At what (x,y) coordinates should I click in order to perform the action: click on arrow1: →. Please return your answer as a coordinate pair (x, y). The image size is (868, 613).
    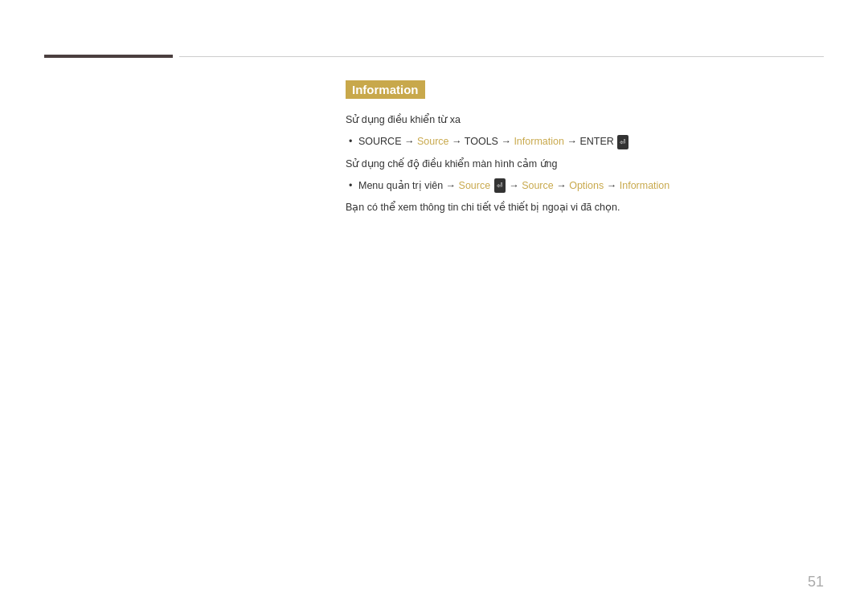
    Looking at the image, I should click on (408, 141).